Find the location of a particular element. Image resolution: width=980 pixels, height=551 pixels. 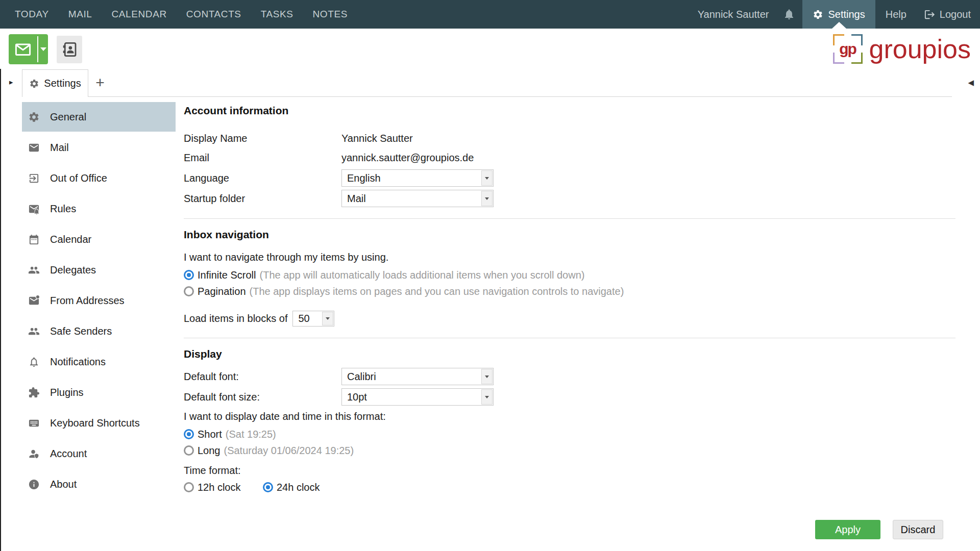

brand-logo: gp groupios is located at coordinates (902, 49).